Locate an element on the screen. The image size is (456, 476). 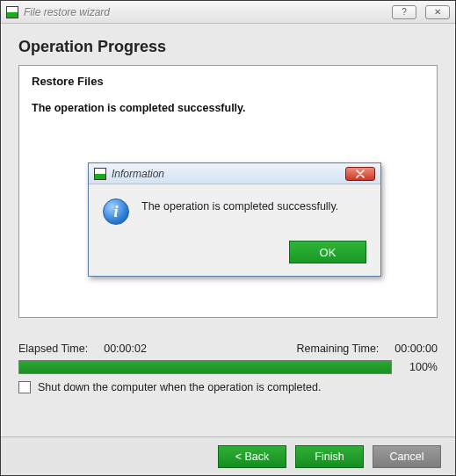
page-title: Operation Progress is located at coordinates (228, 47).